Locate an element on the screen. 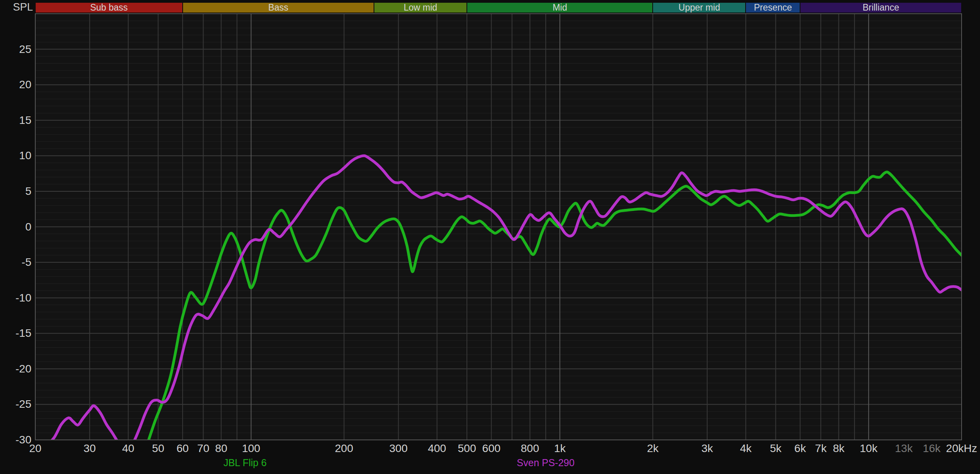 Image resolution: width=980 pixels, height=474 pixels. y-tick-label-0: 0 is located at coordinates (20, 227).